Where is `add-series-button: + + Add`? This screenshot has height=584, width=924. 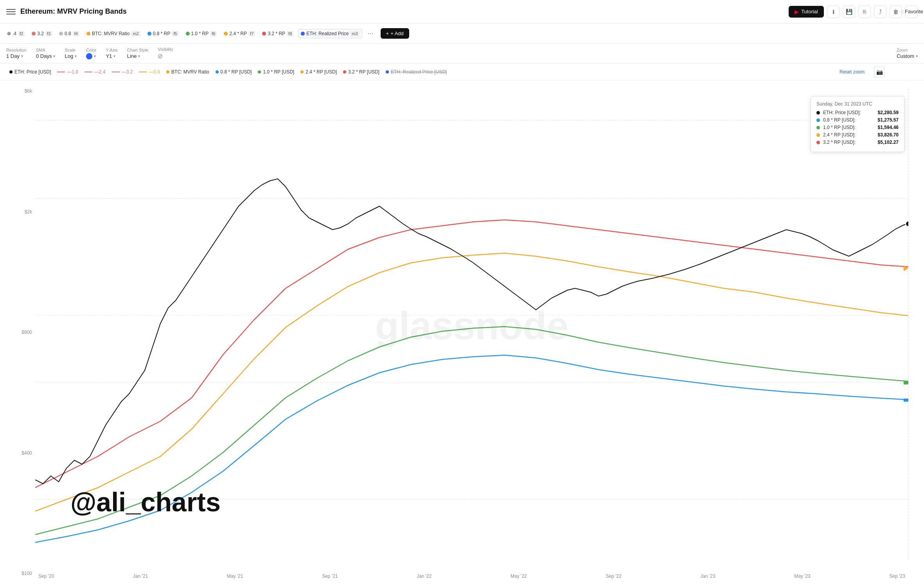
add-series-button: + + Add is located at coordinates (395, 34).